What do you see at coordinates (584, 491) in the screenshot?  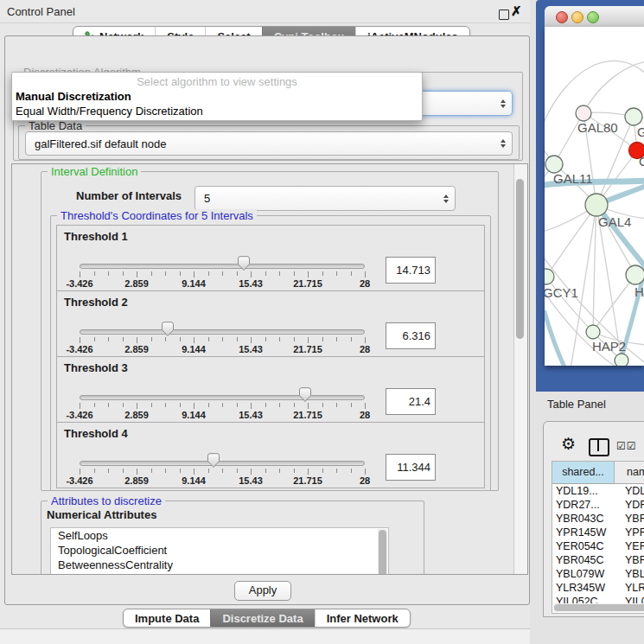 I see `cell-shared-name: YDL19...` at bounding box center [584, 491].